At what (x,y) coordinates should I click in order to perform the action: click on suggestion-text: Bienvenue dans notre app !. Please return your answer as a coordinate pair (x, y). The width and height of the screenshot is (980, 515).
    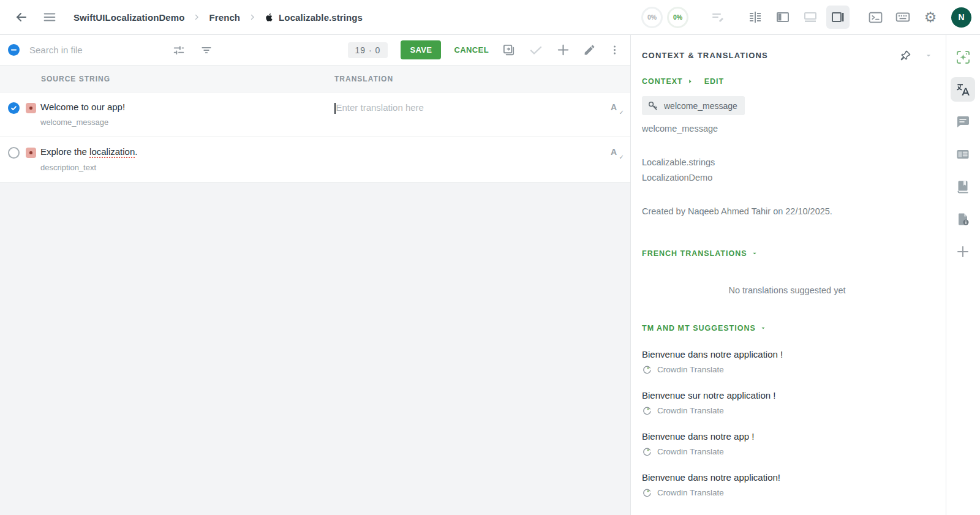
    Looking at the image, I should click on (787, 436).